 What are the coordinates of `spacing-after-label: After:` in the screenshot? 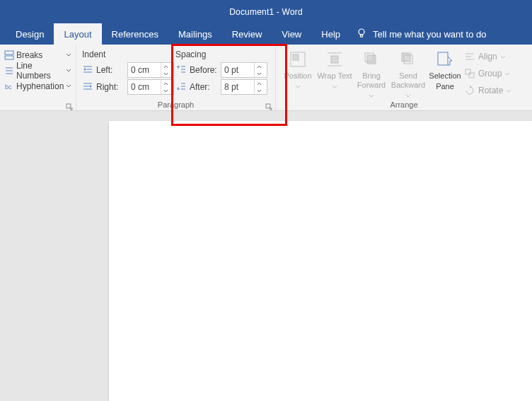 It's located at (204, 87).